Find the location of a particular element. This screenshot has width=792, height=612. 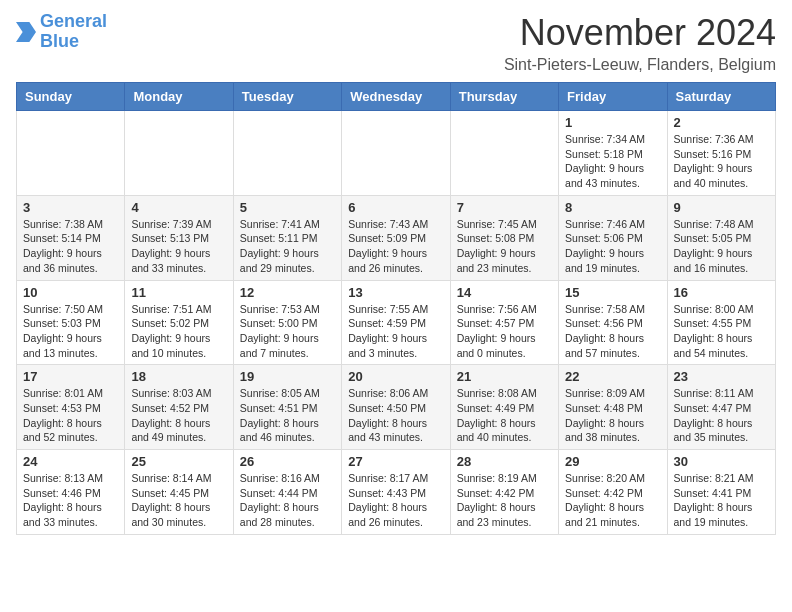

day-info: Sunrise: 7:46 AM Sunset: 5:06 PM Dayligh… is located at coordinates (612, 246).